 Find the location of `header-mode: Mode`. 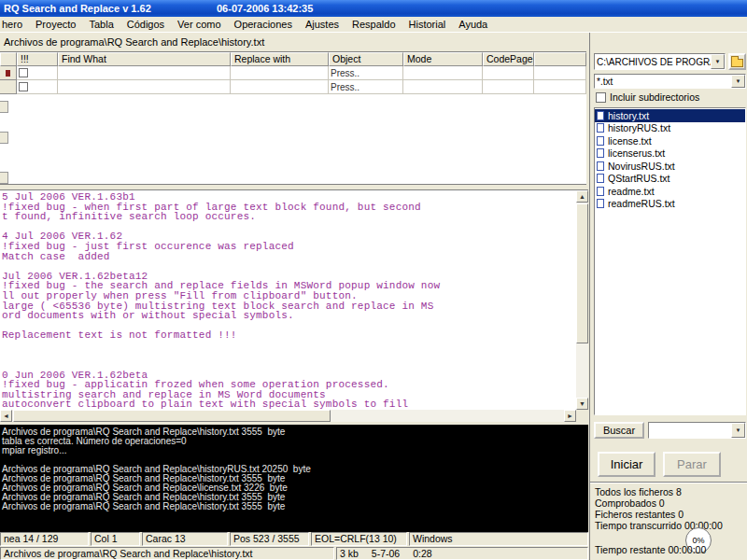

header-mode: Mode is located at coordinates (443, 60).